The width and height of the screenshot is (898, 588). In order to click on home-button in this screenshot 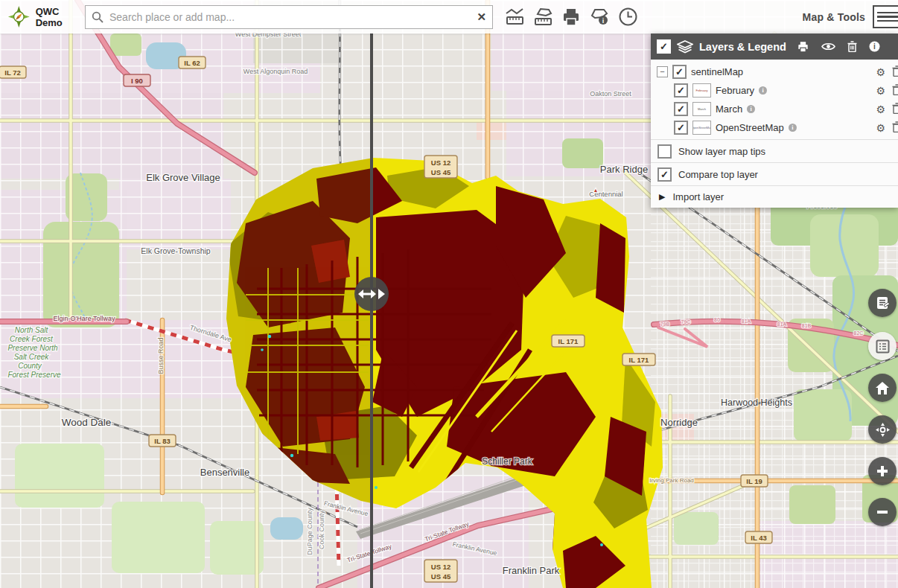, I will do `click(882, 388)`.